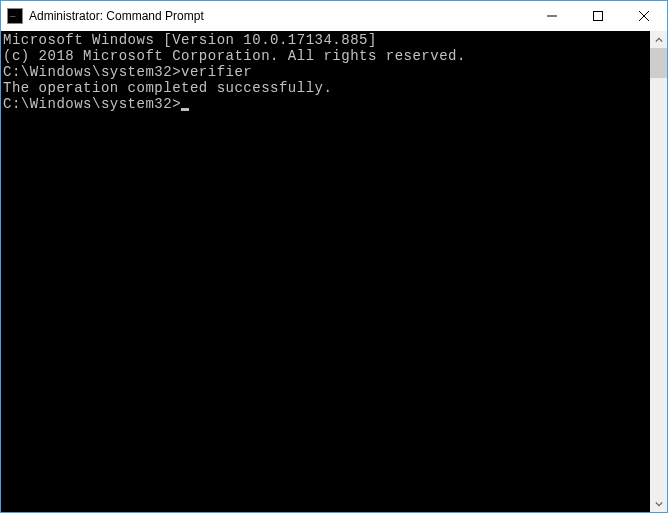  I want to click on close-icon, so click(644, 16).